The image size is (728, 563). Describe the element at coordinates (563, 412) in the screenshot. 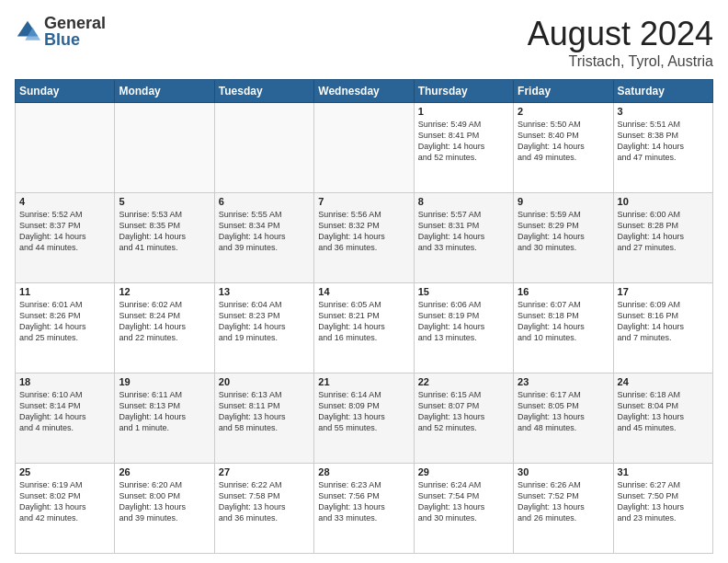

I see `day-info: Sunrise: 6:17 AM Sunset: 8:05 PM Dayligh…` at that location.